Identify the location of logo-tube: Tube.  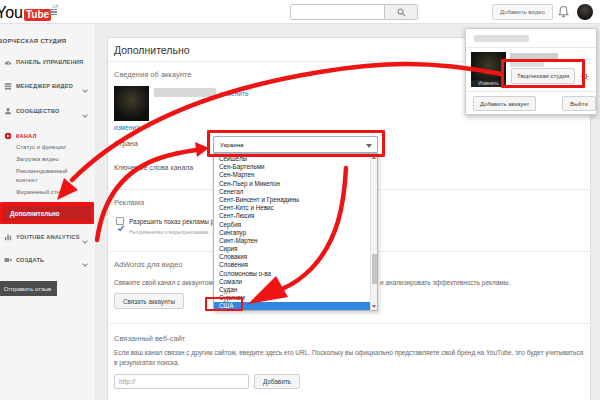
(38, 15).